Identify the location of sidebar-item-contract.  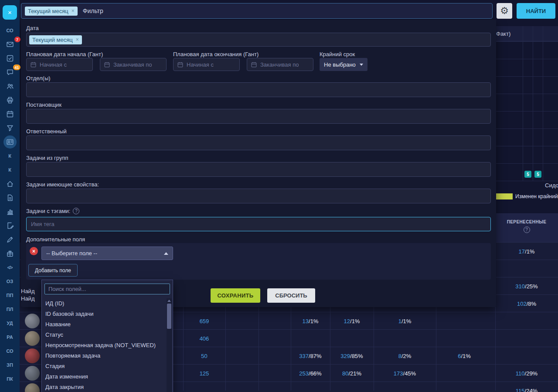
(10, 226).